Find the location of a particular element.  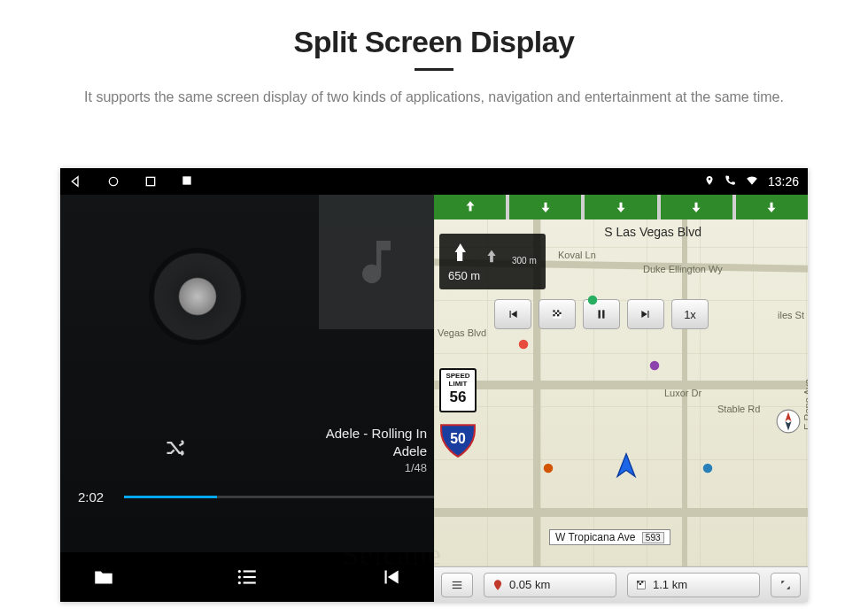

track-meta: Adele - Rolling In Adele 1/48 is located at coordinates (376, 450).